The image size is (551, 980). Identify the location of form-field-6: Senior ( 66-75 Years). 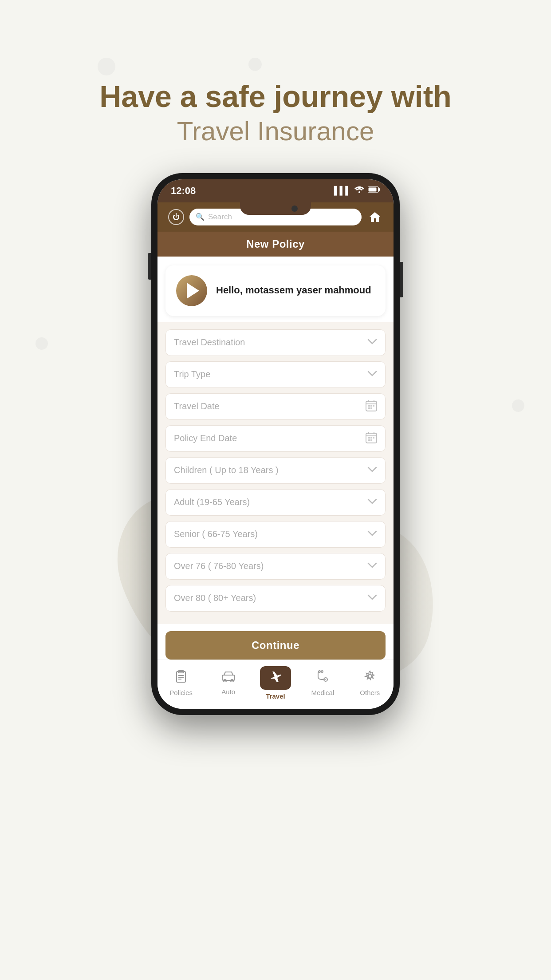
(276, 534).